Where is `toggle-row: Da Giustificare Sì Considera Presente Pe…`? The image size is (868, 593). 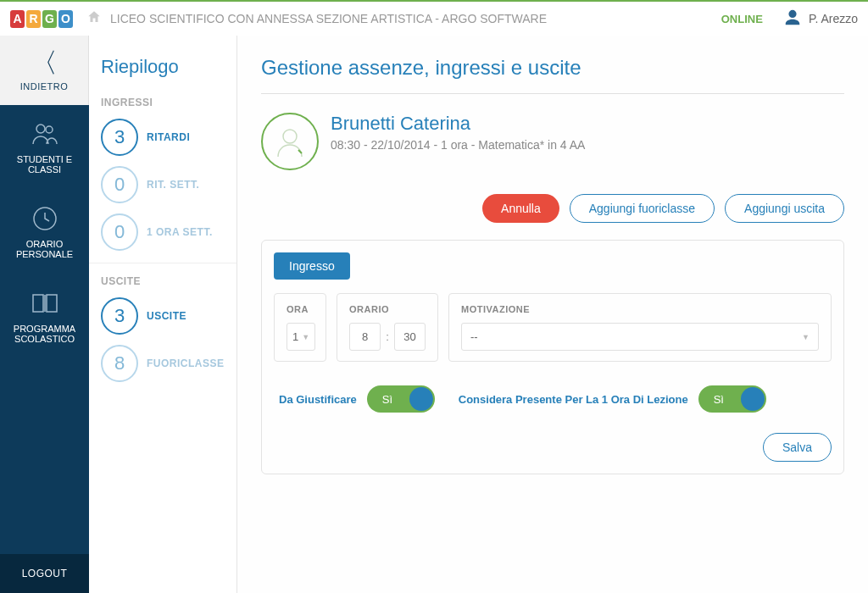 toggle-row: Da Giustificare Sì Considera Presente Pe… is located at coordinates (553, 399).